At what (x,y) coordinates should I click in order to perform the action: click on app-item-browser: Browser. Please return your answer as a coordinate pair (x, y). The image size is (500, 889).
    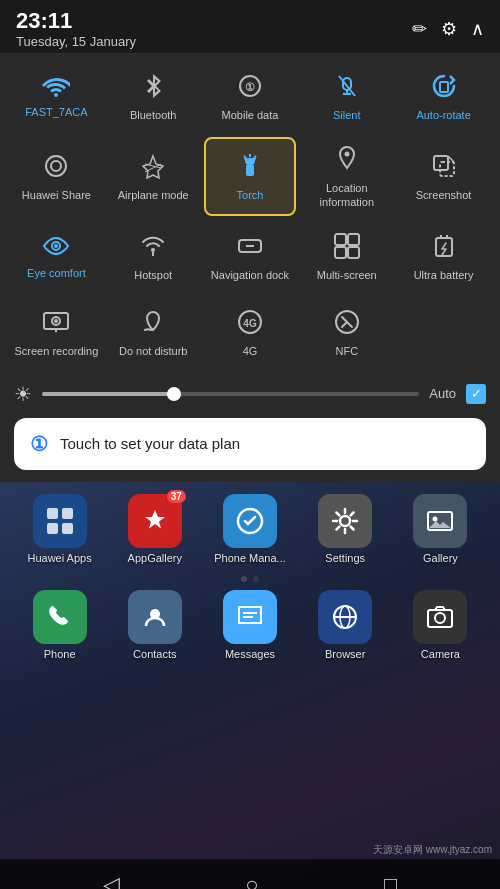
    Looking at the image, I should click on (346, 625).